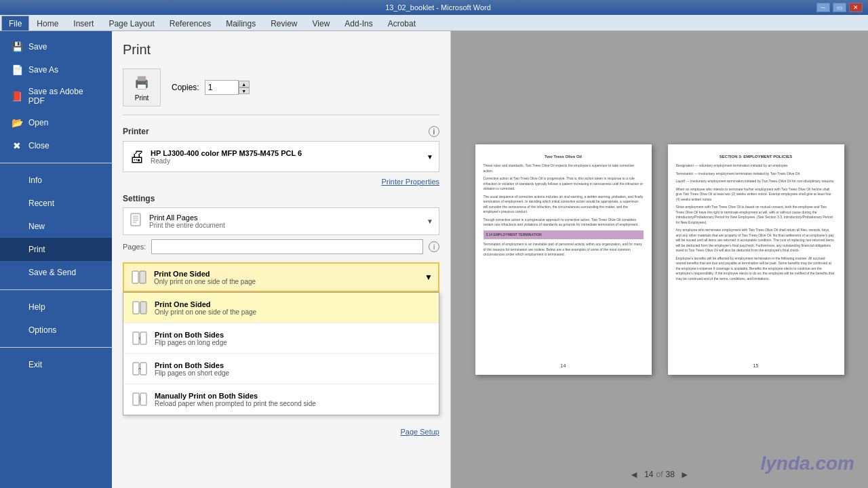 The width and height of the screenshot is (868, 488). I want to click on print-all-pages-sub: Print the entire document, so click(285, 225).